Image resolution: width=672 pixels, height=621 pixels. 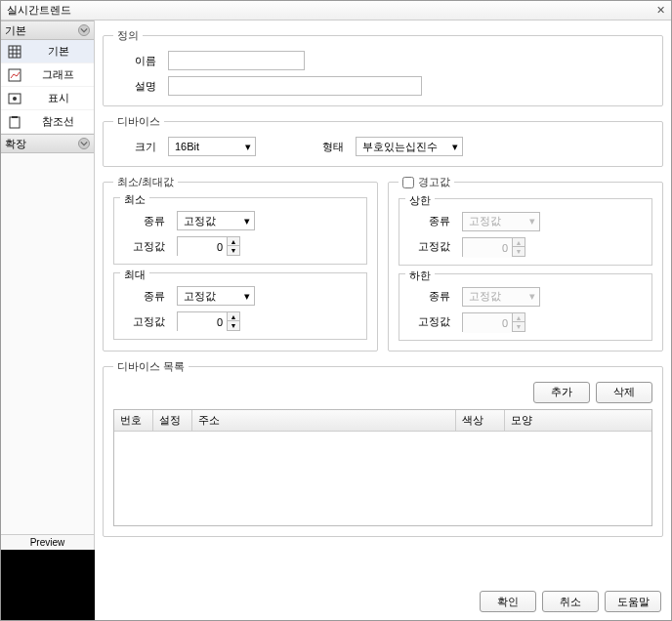 I want to click on sidebar: 기본 기본 그래프 표시 참조선, so click(x=48, y=320).